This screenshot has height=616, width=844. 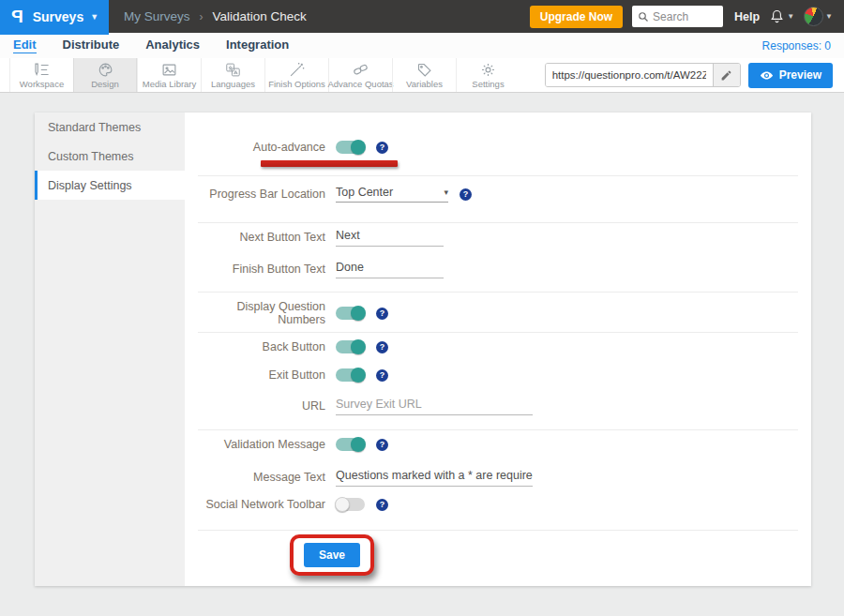 I want to click on back-button-row: Back Button ?, so click(x=498, y=347).